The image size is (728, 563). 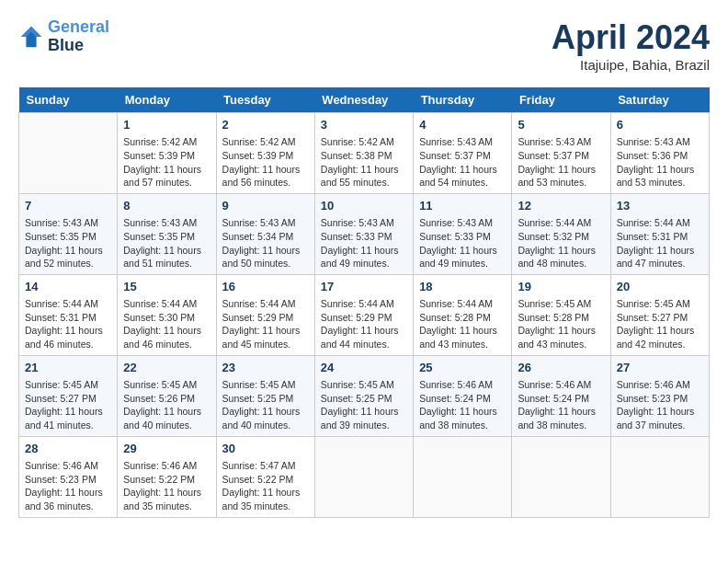 I want to click on daylight-text: Daylight: 11 hours and 42 minutes., so click(x=656, y=337).